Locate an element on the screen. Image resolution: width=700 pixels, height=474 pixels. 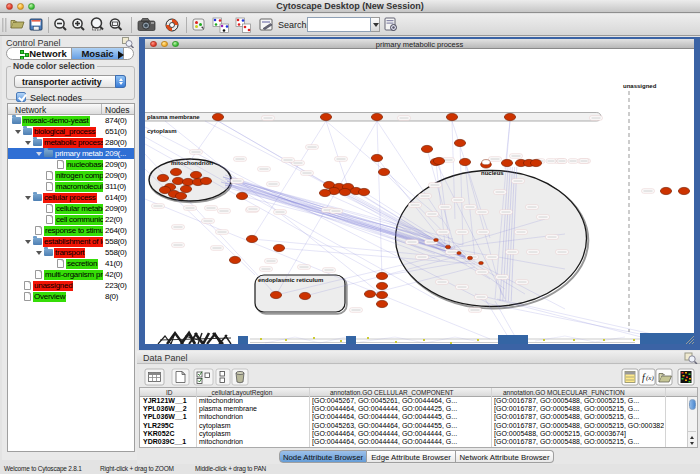
svg-text: nucleus is located at coordinates (492, 173).